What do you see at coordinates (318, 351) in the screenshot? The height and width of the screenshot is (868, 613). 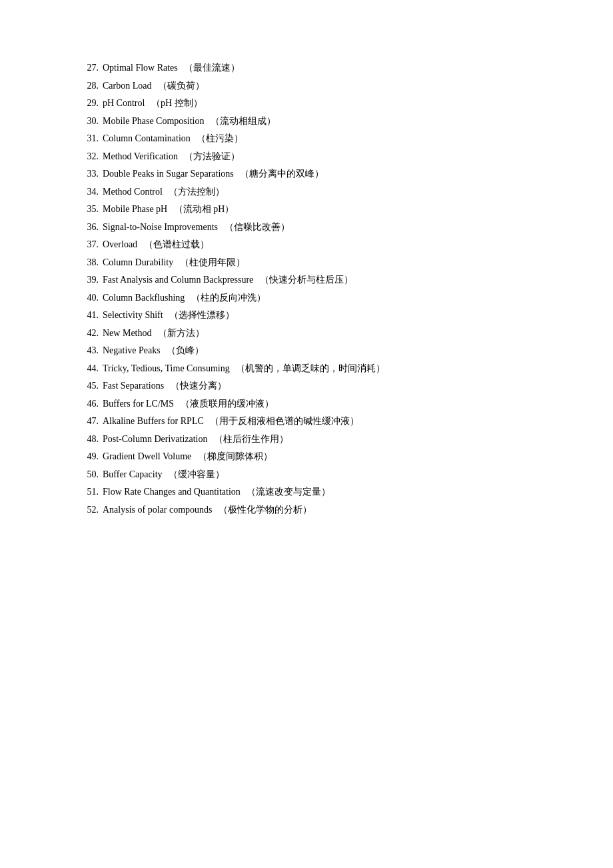 I see `item-text: Negative Peaks （负峰）` at bounding box center [318, 351].